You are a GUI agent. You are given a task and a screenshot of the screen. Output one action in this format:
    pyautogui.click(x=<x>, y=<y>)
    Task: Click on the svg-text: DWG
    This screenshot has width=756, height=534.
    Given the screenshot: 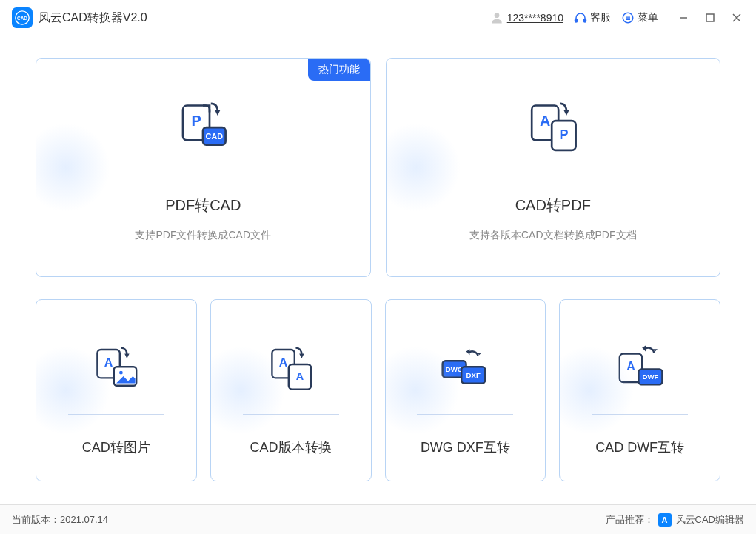 What is the action you would take?
    pyautogui.click(x=455, y=369)
    